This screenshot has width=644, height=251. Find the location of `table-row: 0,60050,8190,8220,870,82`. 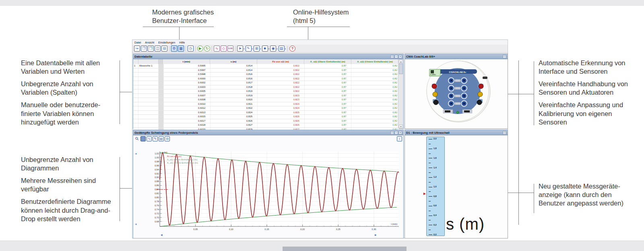

table-row: 0,60050,8190,8220,870,82 is located at coordinates (266, 92).